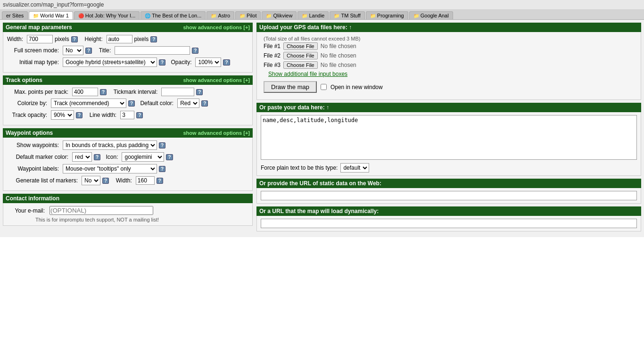 This screenshot has width=644, height=362. What do you see at coordinates (55, 16) in the screenshot?
I see `tab-label: World War 1` at bounding box center [55, 16].